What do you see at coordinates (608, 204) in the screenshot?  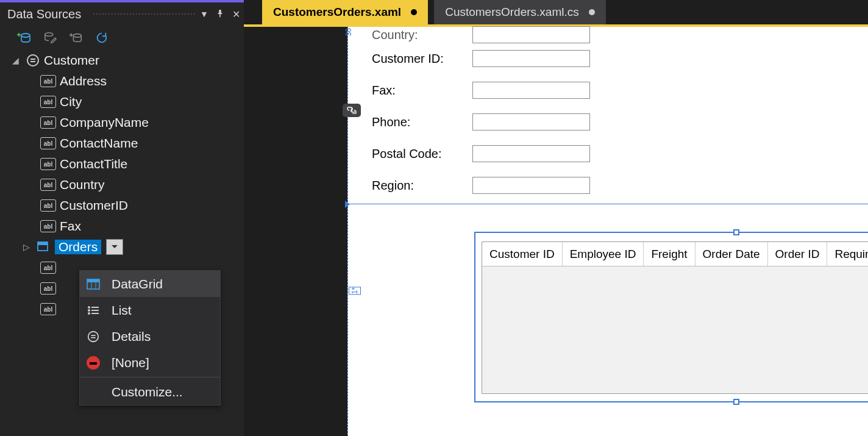 I see `grid-split-line` at bounding box center [608, 204].